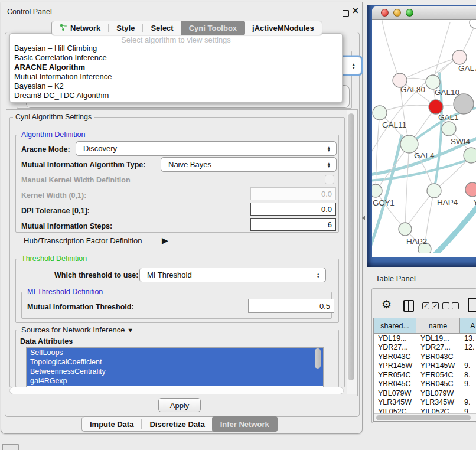  I want to click on table-horizontal-scrollbar-thumb, so click(423, 418).